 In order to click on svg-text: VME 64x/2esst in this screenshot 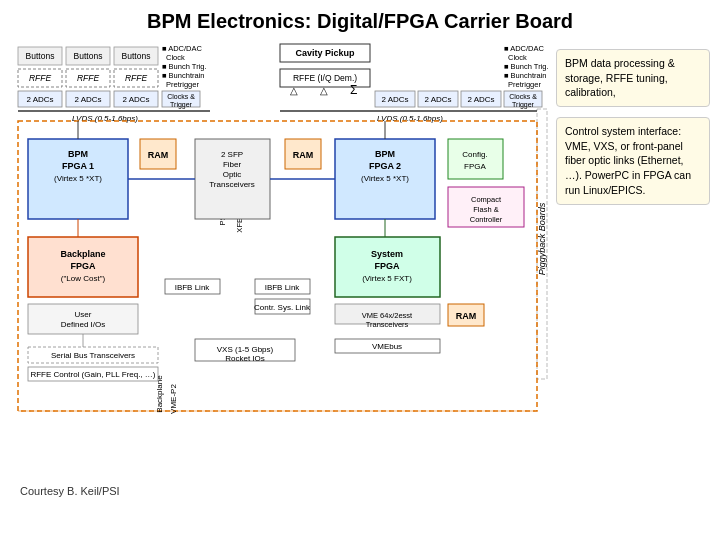, I will do `click(388, 316)`.